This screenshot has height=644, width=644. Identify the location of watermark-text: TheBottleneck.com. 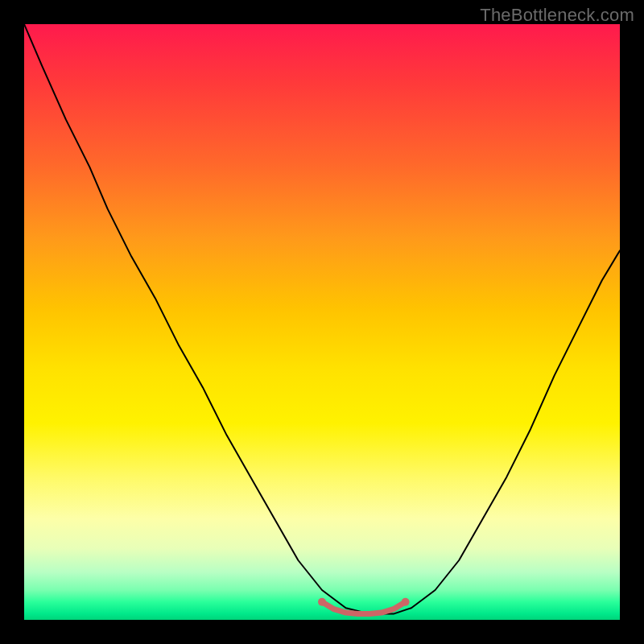
(557, 15).